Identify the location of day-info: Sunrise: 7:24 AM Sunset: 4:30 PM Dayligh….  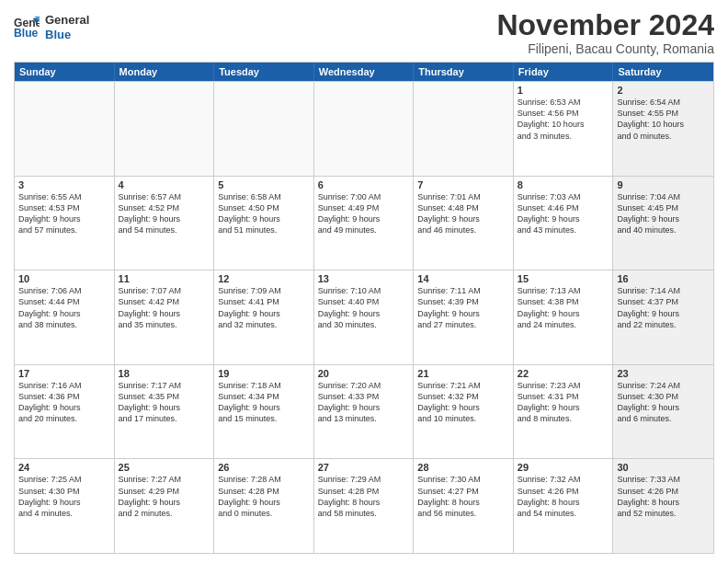
(664, 403).